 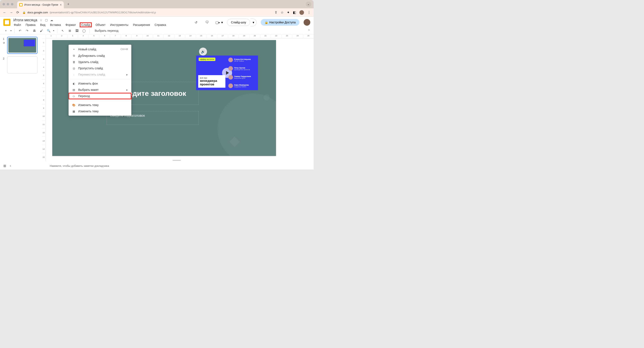 What do you see at coordinates (7, 22) in the screenshot?
I see `slides-logo-icon` at bounding box center [7, 22].